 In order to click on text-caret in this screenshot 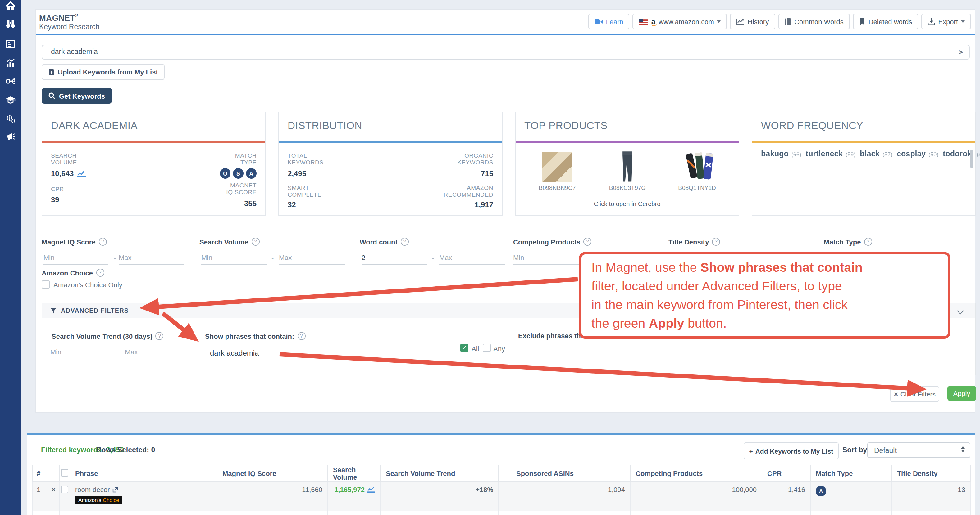, I will do `click(259, 353)`.